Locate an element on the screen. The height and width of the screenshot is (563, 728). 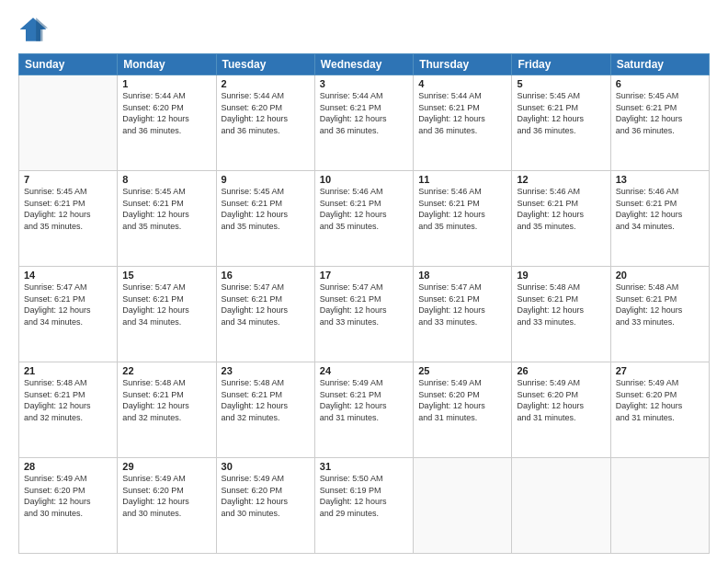
calendar-cell: 3 Sunrise: 5:44 AMSunset: 6:21 PMDayligh… is located at coordinates (364, 123).